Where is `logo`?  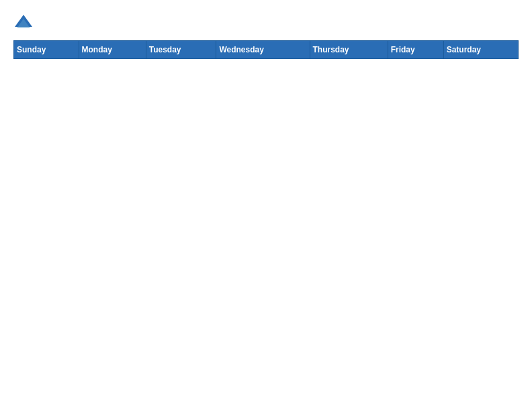 logo is located at coordinates (25, 24).